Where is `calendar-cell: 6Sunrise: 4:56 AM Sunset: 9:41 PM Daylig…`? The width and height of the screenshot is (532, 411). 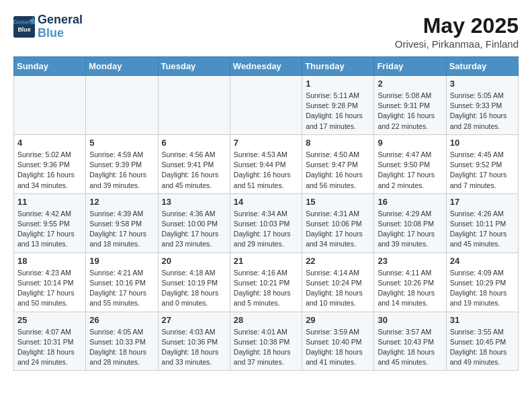
calendar-cell: 6Sunrise: 4:56 AM Sunset: 9:41 PM Daylig… is located at coordinates (193, 164).